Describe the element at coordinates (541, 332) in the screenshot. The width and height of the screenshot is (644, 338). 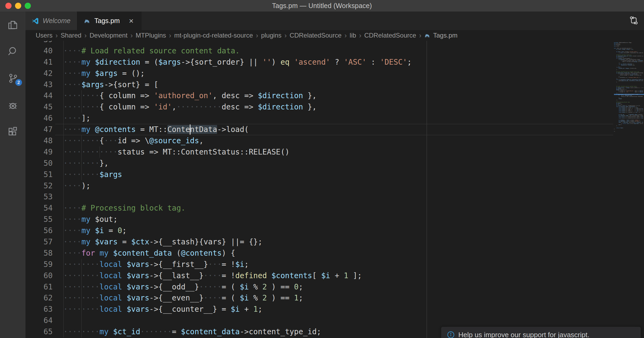
I see `notification-toast: Help us improve our support for javascri…` at that location.